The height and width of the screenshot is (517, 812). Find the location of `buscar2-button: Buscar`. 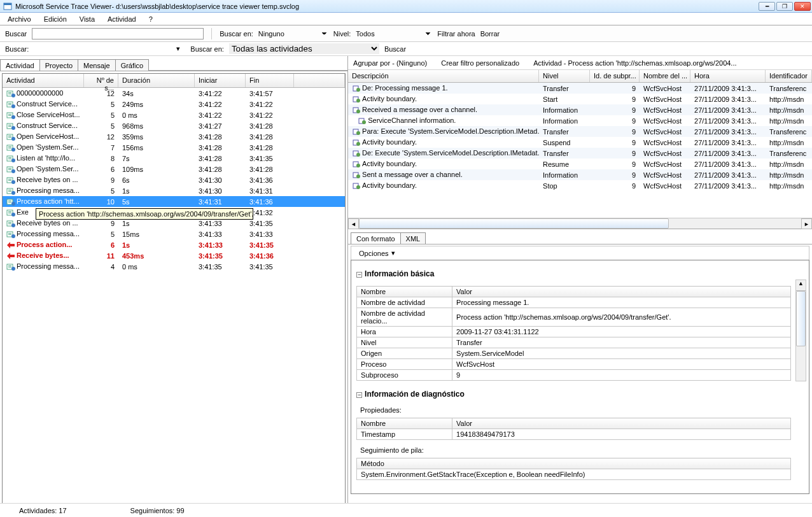

buscar2-button: Buscar is located at coordinates (395, 49).